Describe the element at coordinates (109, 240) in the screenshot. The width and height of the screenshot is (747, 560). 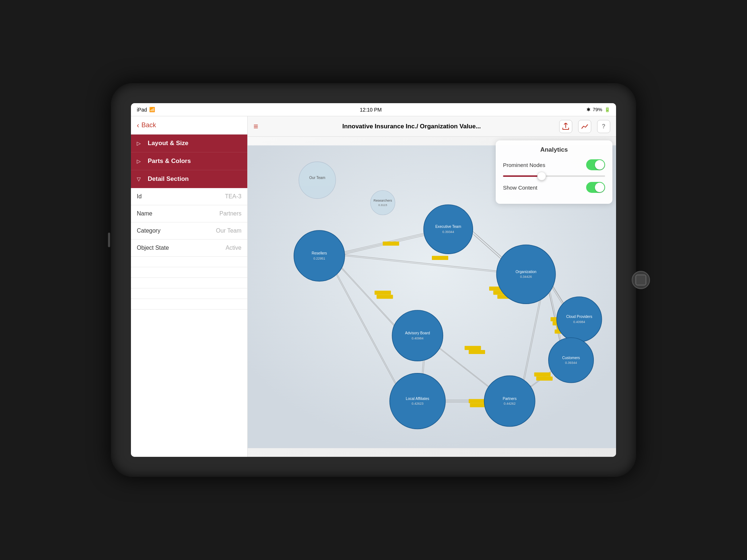
I see `volume-button` at that location.